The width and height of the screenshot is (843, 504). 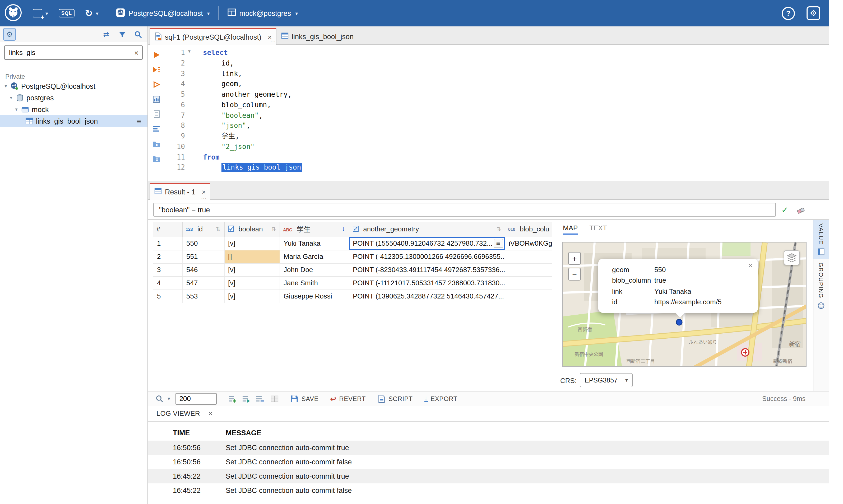 I want to click on geometry-cell: POINT (-8230433.491117454 4972687.535733…, so click(x=427, y=270).